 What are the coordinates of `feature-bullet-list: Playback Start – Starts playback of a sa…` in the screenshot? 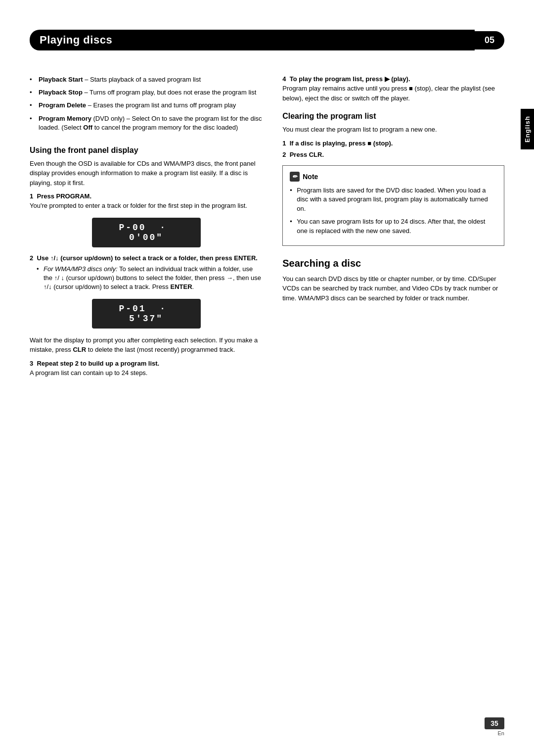 It's located at (146, 104).